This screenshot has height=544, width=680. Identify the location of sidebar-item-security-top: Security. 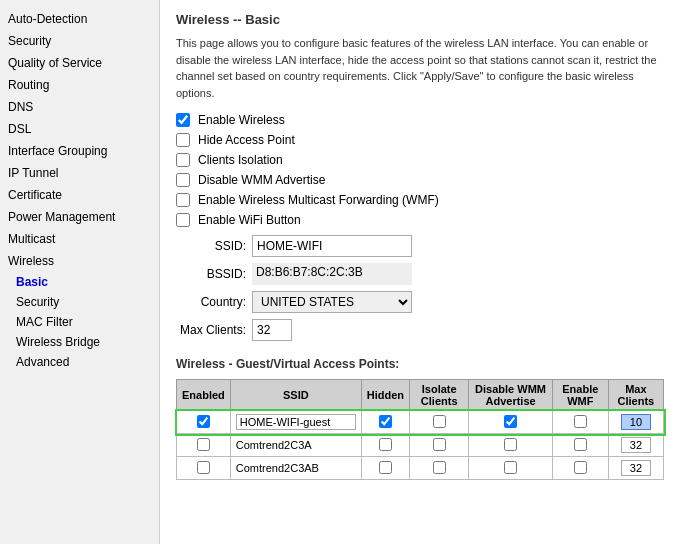
(80, 41).